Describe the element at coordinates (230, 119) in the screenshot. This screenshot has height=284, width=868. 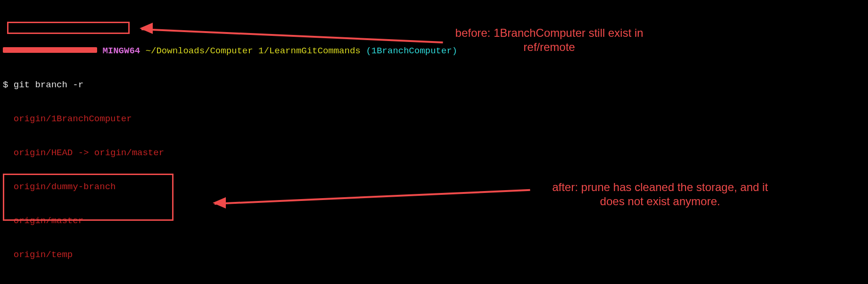
I see `branch-output: origin/1BranchComputer` at that location.